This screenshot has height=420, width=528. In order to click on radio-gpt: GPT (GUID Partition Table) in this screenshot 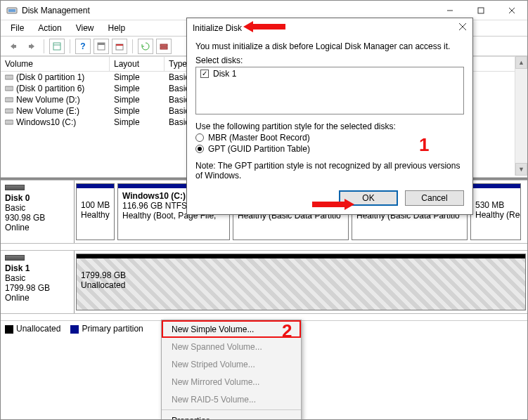, I will do `click(330, 149)`.